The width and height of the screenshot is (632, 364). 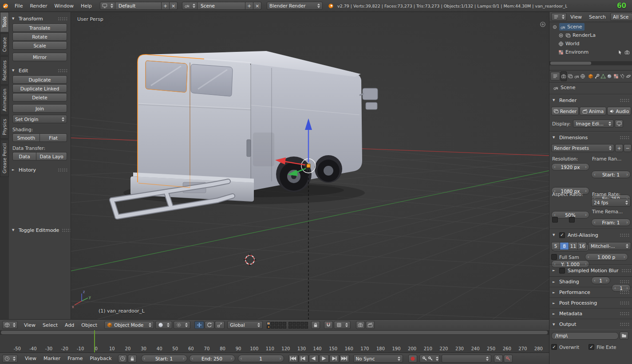 I want to click on timeline-ruler: -50-40-30-20-100102030405060708090100110…, so click(x=274, y=341).